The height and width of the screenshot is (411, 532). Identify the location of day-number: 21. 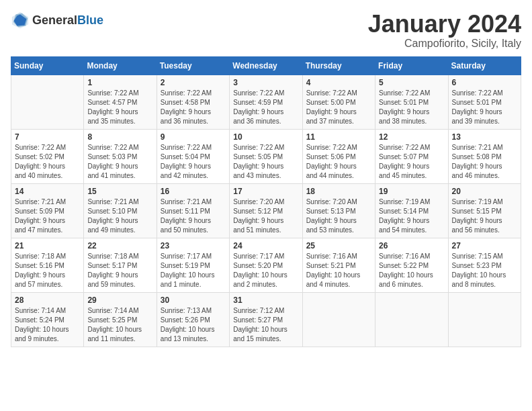
(47, 246).